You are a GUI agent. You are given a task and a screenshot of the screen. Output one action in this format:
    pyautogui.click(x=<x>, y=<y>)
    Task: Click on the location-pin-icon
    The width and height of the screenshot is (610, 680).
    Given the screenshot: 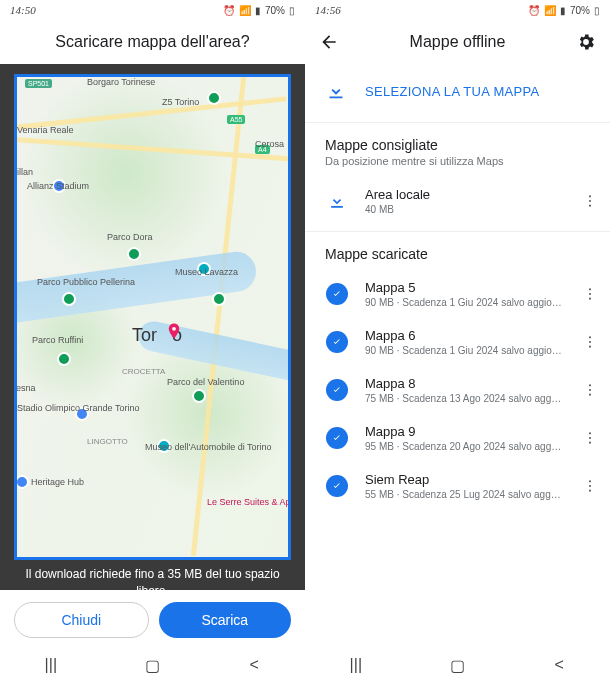 What is the action you would take?
    pyautogui.click(x=174, y=328)
    